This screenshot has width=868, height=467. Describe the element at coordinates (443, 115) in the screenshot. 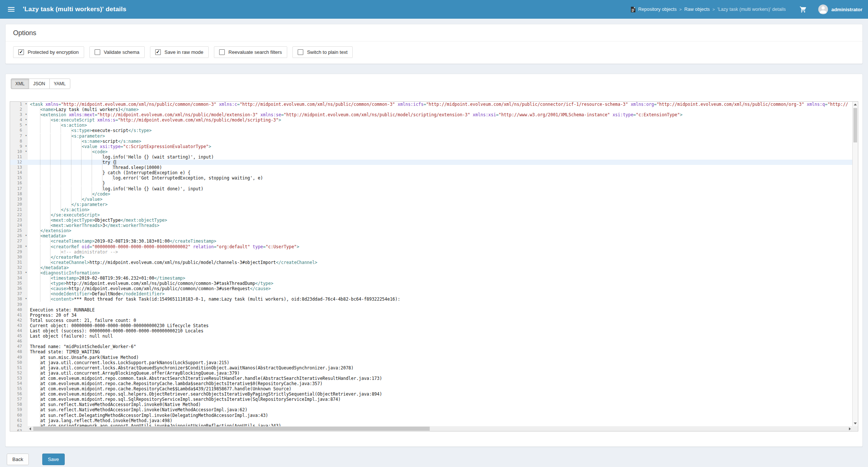

I see `code-line: <extension xmlns:mext="http://midpoint.e…` at that location.